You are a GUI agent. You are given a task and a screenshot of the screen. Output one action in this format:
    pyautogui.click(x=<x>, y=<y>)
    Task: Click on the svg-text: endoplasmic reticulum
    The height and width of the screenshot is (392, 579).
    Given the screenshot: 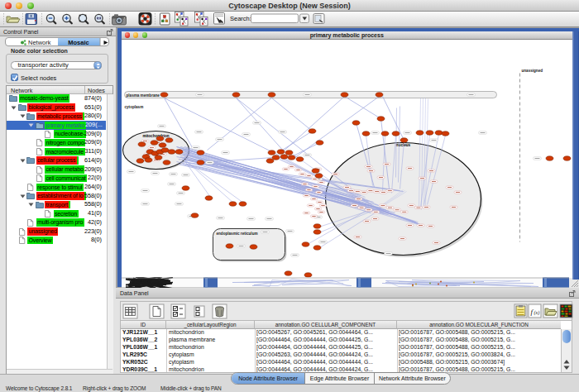 What is the action you would take?
    pyautogui.click(x=237, y=233)
    